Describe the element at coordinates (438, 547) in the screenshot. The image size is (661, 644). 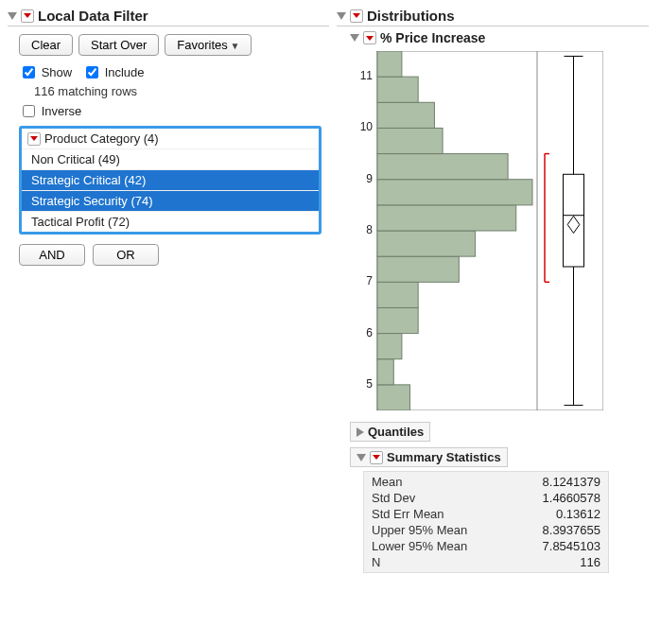
I see `stat-label: Lower 95% Mean` at that location.